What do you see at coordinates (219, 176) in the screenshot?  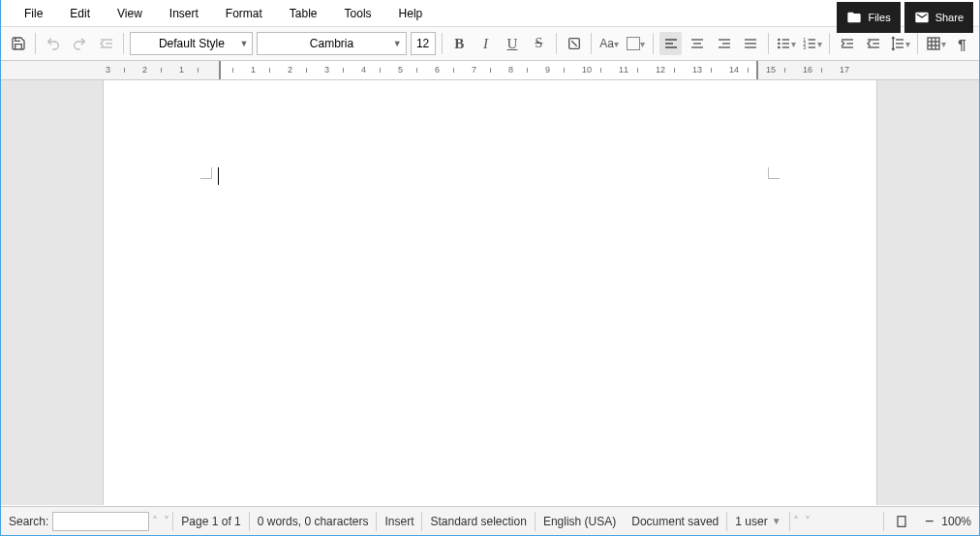 I see `text-cursor` at bounding box center [219, 176].